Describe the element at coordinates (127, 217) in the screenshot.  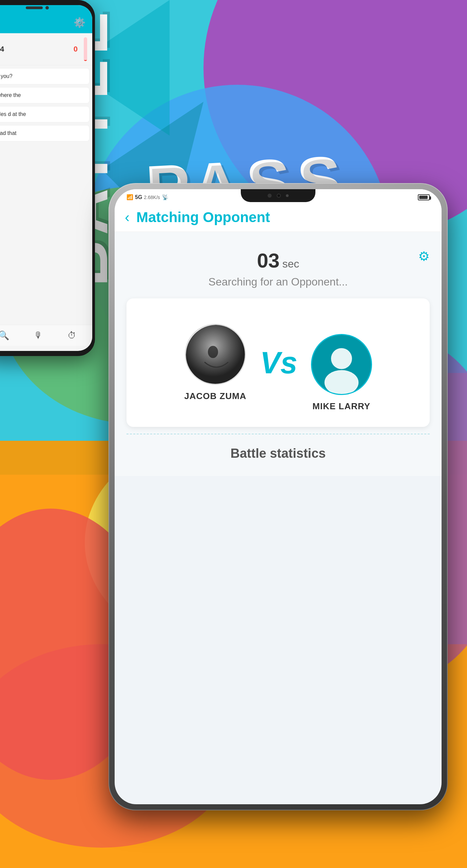
I see `back-button: ‹` at that location.